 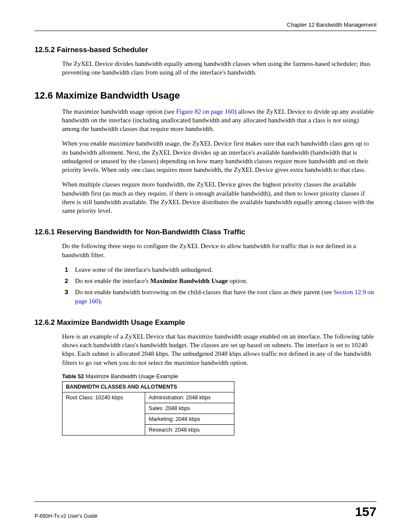 I want to click on para-12-6-3: When multiple classes require more bandw…, so click(x=219, y=197).